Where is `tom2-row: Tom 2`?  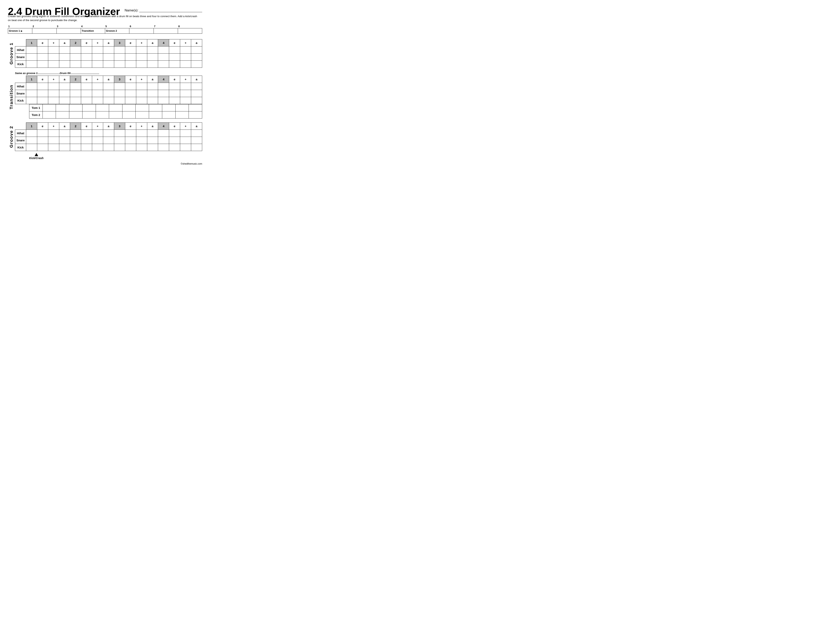
tom2-row: Tom 2 is located at coordinates (115, 115).